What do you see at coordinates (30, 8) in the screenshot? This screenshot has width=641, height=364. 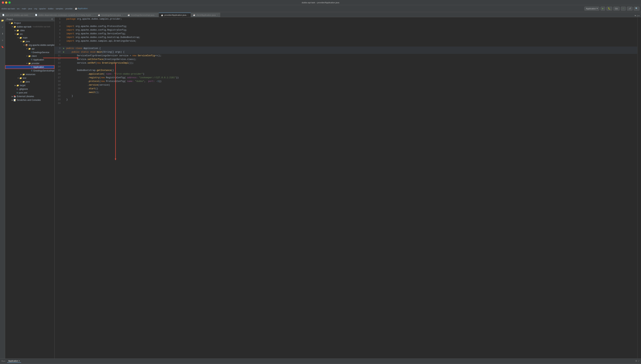 I see `breadcrumb-part: java` at bounding box center [30, 8].